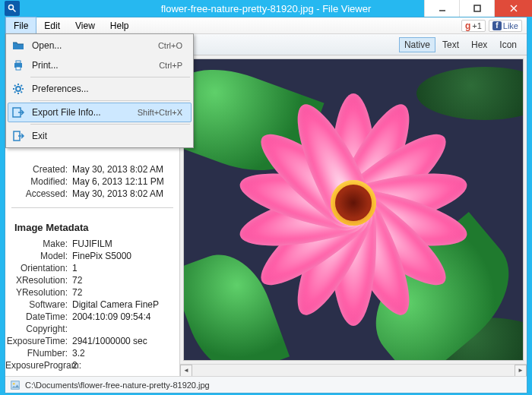 The image size is (532, 395). What do you see at coordinates (497, 26) in the screenshot?
I see `facebook-icon: f` at bounding box center [497, 26].